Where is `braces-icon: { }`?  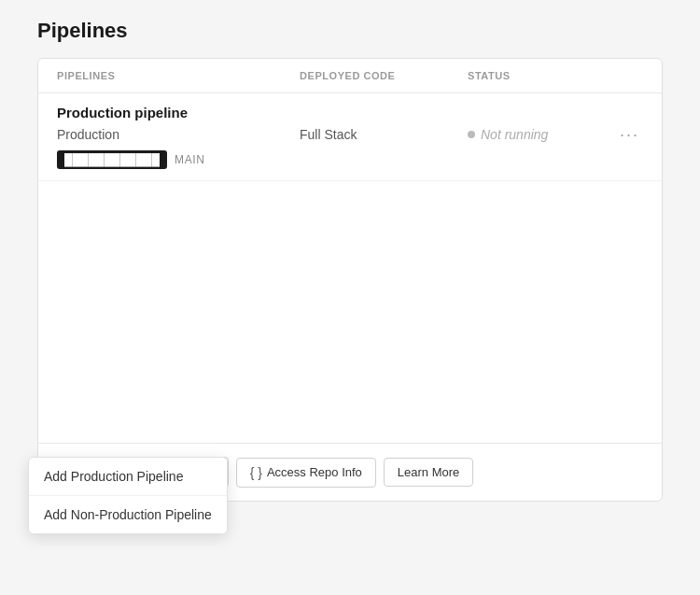 braces-icon: { } is located at coordinates (256, 473).